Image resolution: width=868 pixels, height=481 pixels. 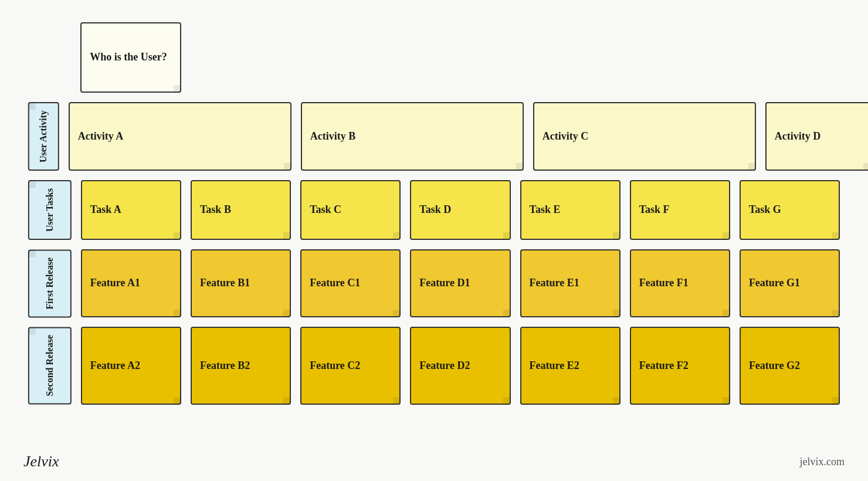 I want to click on feature-c1-note: Feature C1, so click(x=351, y=283).